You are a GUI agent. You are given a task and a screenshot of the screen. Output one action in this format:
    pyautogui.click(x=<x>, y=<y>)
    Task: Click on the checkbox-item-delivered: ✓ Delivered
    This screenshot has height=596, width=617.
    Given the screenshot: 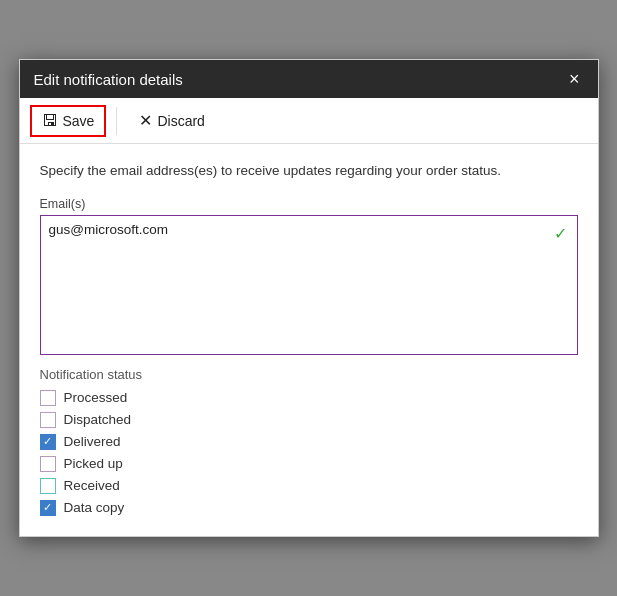 What is the action you would take?
    pyautogui.click(x=309, y=442)
    